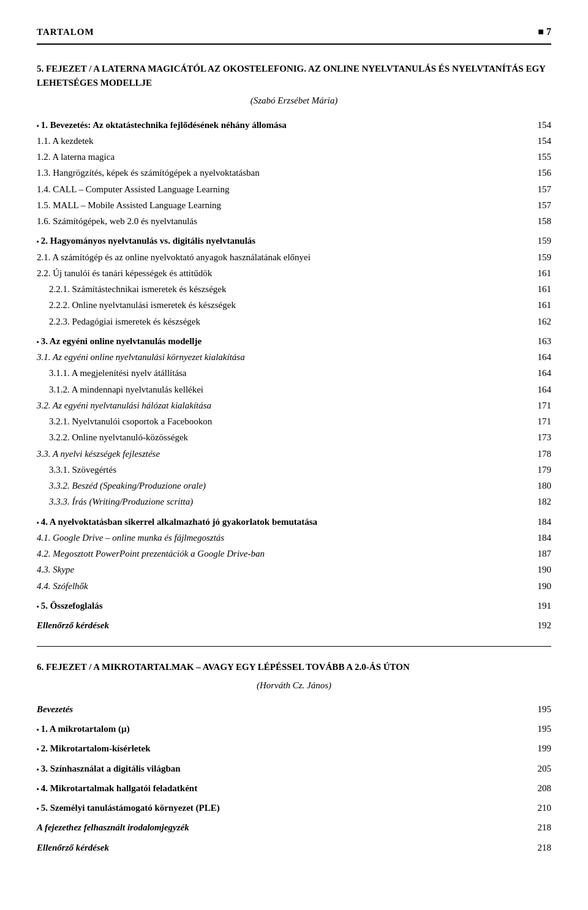 Image resolution: width=588 pixels, height=910 pixels. I want to click on toc-label: 3. Színhasználat a digitális világban, so click(283, 769).